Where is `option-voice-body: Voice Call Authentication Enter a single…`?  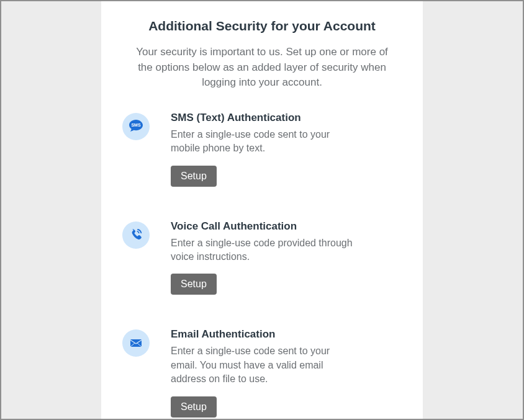
option-voice-body: Voice Call Authentication Enter a single… is located at coordinates (264, 258).